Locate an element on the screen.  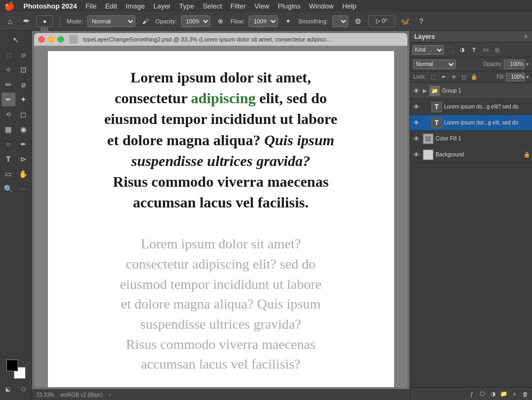
smoothing-select is located at coordinates (340, 21).